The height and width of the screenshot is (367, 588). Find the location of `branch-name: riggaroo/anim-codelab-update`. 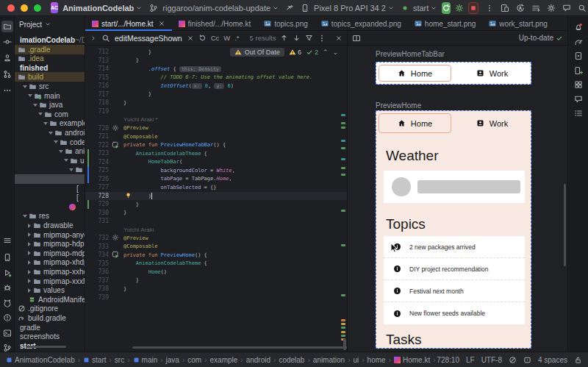

branch-name: riggaroo/anim-codelab-update is located at coordinates (216, 8).